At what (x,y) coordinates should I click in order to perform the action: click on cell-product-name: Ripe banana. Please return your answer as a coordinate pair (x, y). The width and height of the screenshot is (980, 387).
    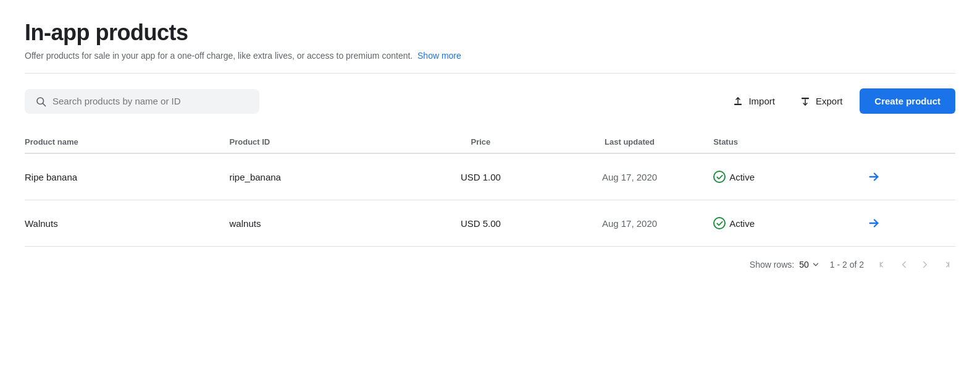
    Looking at the image, I should click on (127, 177).